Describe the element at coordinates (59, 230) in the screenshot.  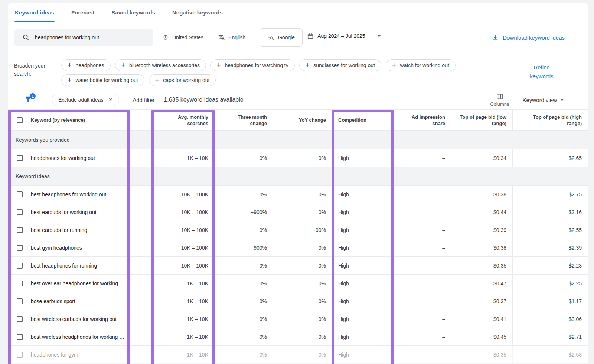
I see `keyword-text: best earbuds for running` at that location.